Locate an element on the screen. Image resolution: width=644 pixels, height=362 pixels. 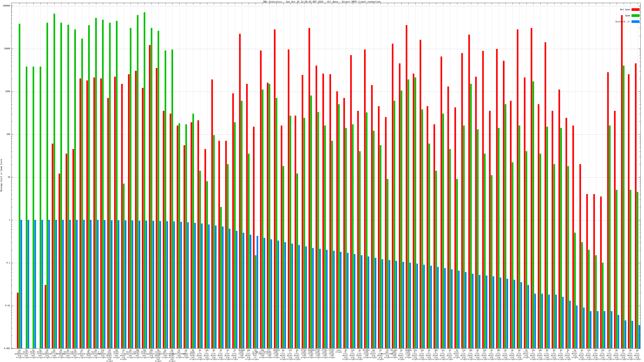
y-axis-label: Message Count or Spam Score is located at coordinates (2, 175).